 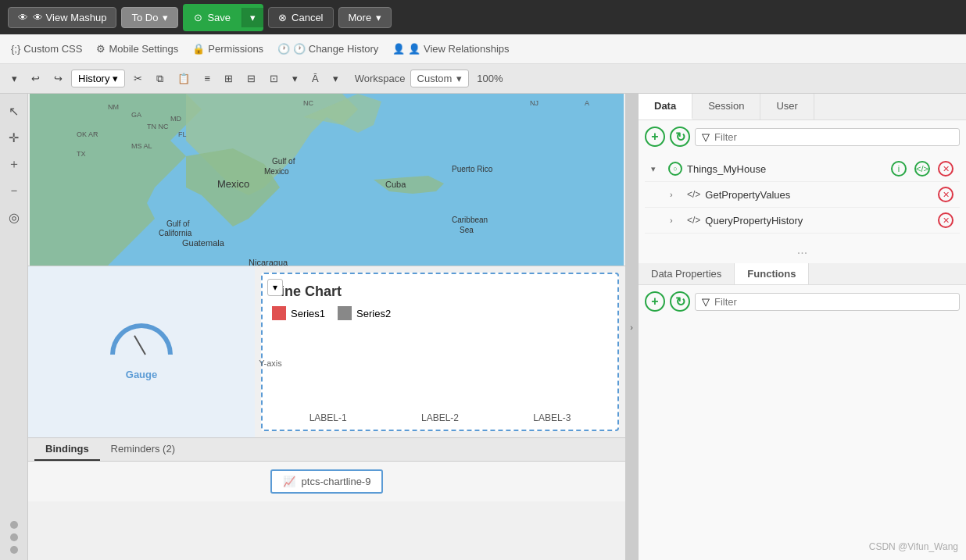 I want to click on view-mashup-button: 👁 👁 View Mashup, so click(x=63, y=17).